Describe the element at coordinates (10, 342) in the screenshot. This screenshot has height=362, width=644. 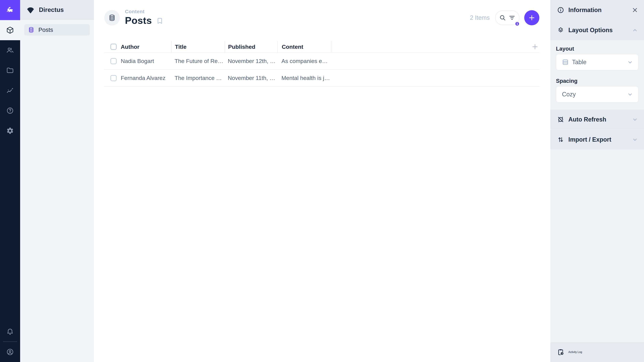
I see `module-bar-bottom` at that location.